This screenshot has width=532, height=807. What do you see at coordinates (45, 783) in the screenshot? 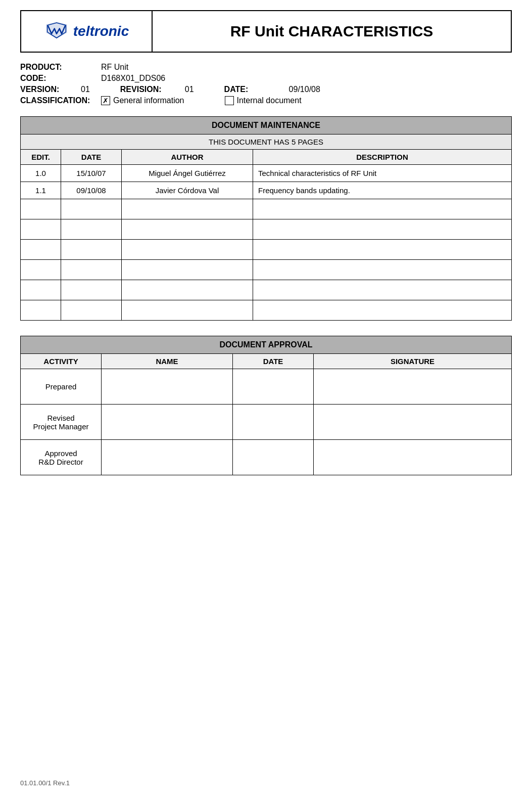
I see `footer-text: 01.01.00/1 Rev.1` at bounding box center [45, 783].